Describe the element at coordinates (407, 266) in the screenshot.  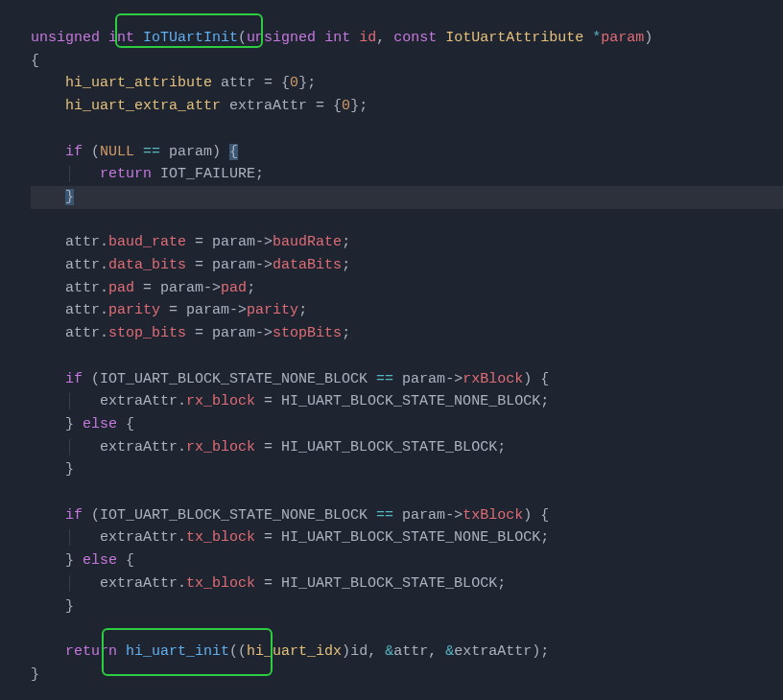
I see `code-line: attr.data_bits = param->dataBits;` at that location.